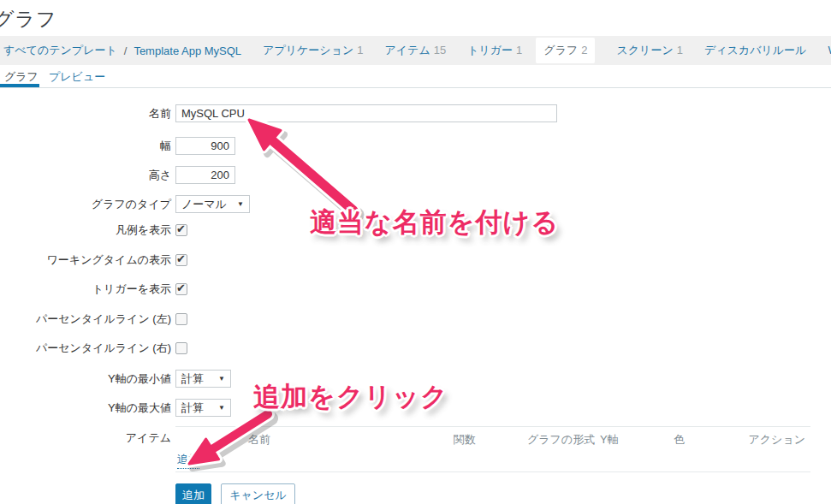  Describe the element at coordinates (193, 494) in the screenshot. I see `add-button: 追加` at that location.